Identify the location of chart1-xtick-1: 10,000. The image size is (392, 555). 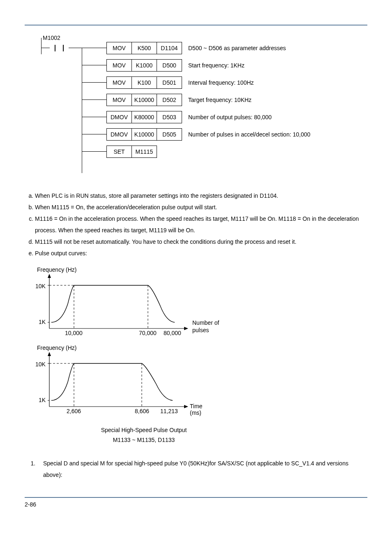
(74, 333).